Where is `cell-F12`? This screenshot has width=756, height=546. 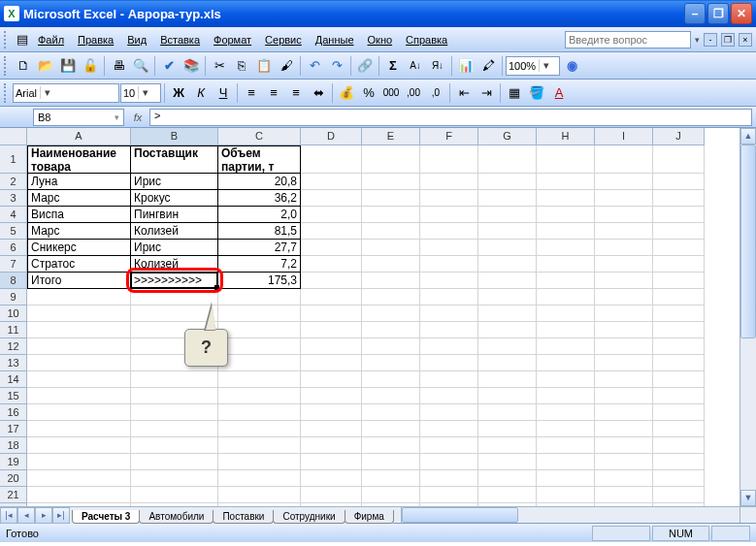
cell-F12 is located at coordinates (449, 347).